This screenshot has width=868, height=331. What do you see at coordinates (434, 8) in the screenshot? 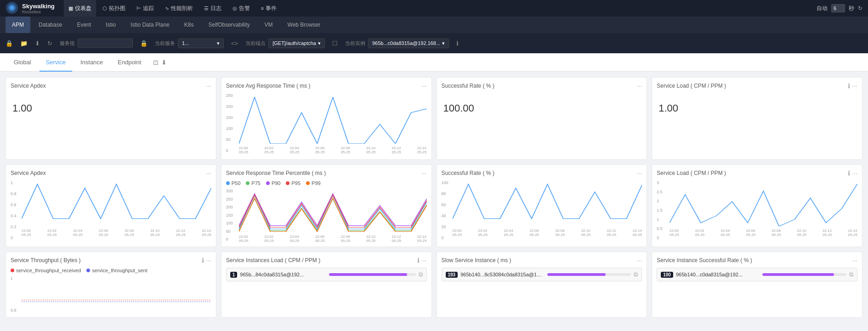
I see `top-nav: Skywalking Rocketbot ▦仪表盘⬡拓扑图⊢追踪∿性能剖析☰日志…` at bounding box center [434, 8].